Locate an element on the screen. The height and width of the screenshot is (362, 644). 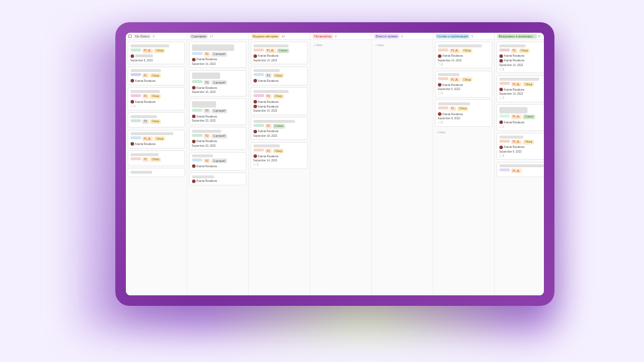
kanban-card: P3Обзор is located at coordinates (156, 120).